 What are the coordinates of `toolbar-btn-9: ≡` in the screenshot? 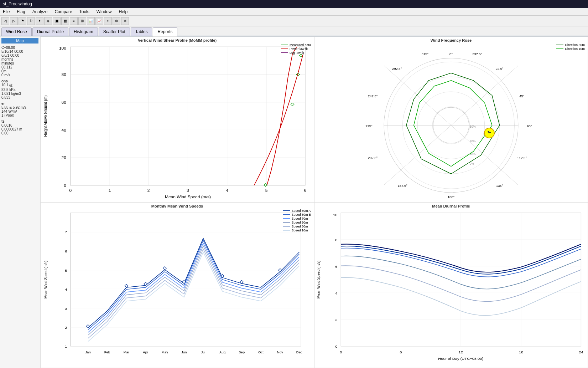 It's located at (74, 21).